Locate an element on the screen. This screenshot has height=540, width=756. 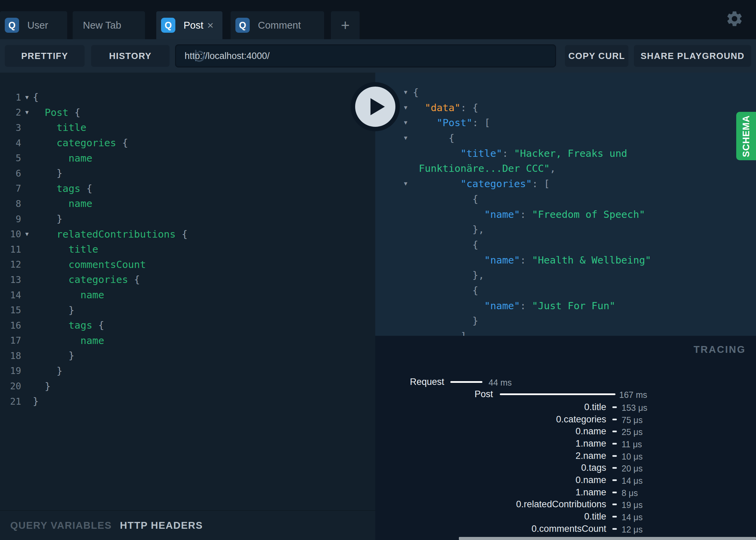
reload-icon is located at coordinates (199, 56).